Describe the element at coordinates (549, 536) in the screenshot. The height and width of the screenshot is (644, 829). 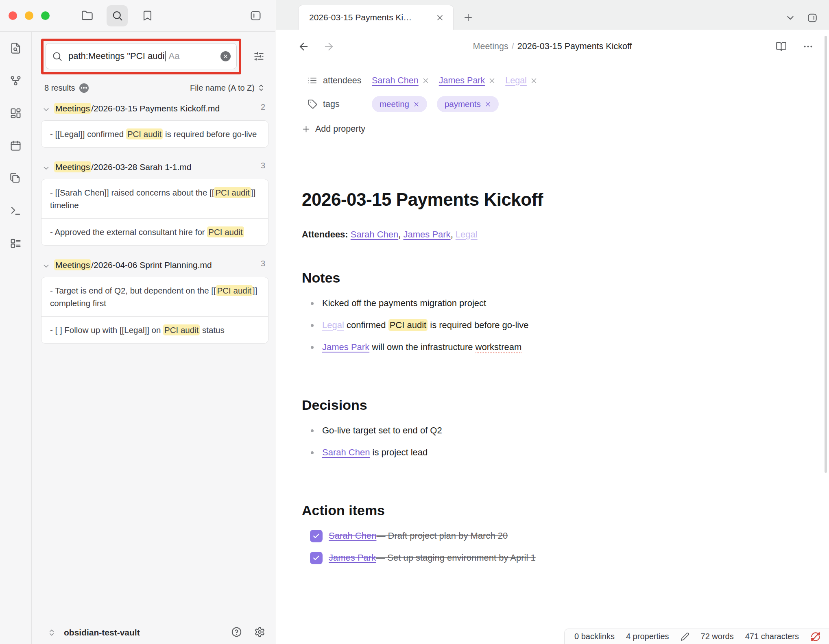
I see `task-item: Sarah Chen — Draft project plan by March…` at that location.